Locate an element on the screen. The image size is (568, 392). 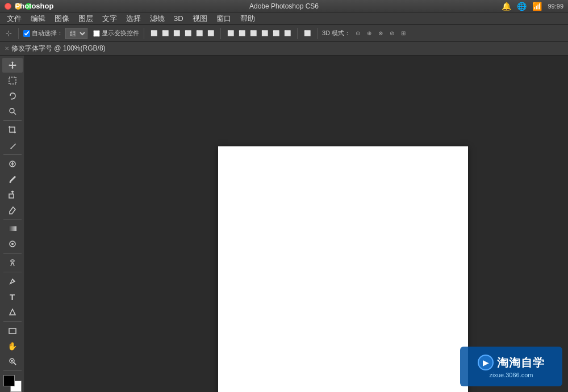
menu-edit: 编辑 is located at coordinates (38, 18).